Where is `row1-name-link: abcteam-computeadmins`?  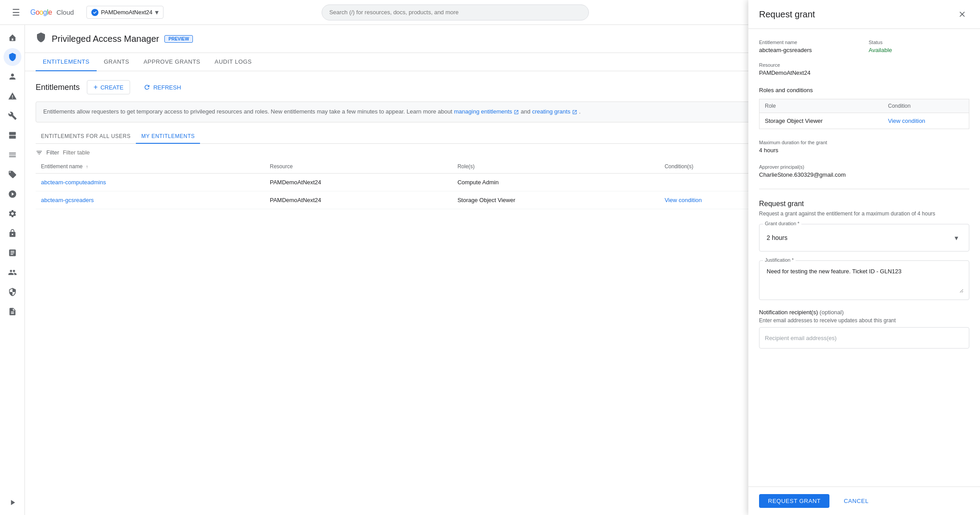 row1-name-link: abcteam-computeadmins is located at coordinates (74, 182).